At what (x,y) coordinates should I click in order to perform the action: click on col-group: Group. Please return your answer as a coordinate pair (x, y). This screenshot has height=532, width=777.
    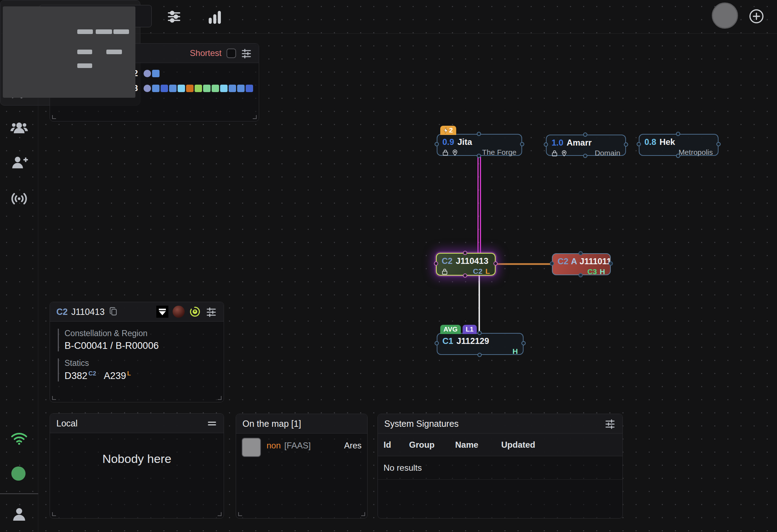
    Looking at the image, I should click on (432, 445).